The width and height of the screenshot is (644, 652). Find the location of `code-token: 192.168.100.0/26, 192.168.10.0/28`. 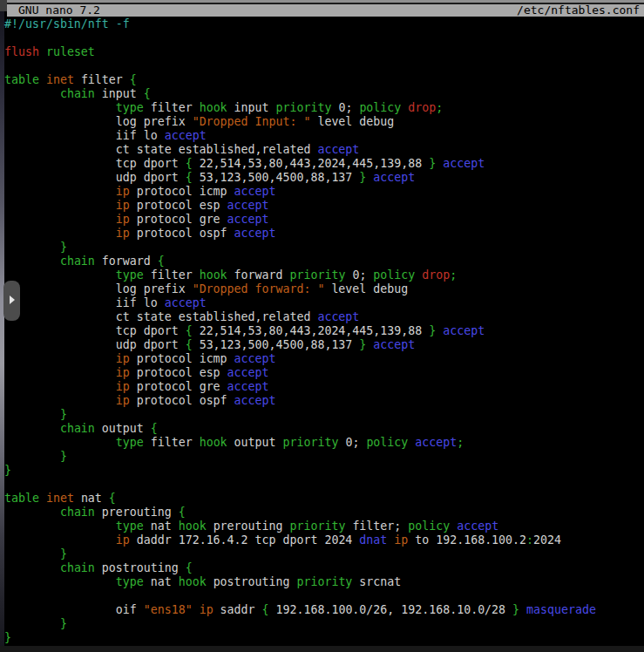

code-token: 192.168.100.0/26, 192.168.10.0/28 is located at coordinates (391, 610).